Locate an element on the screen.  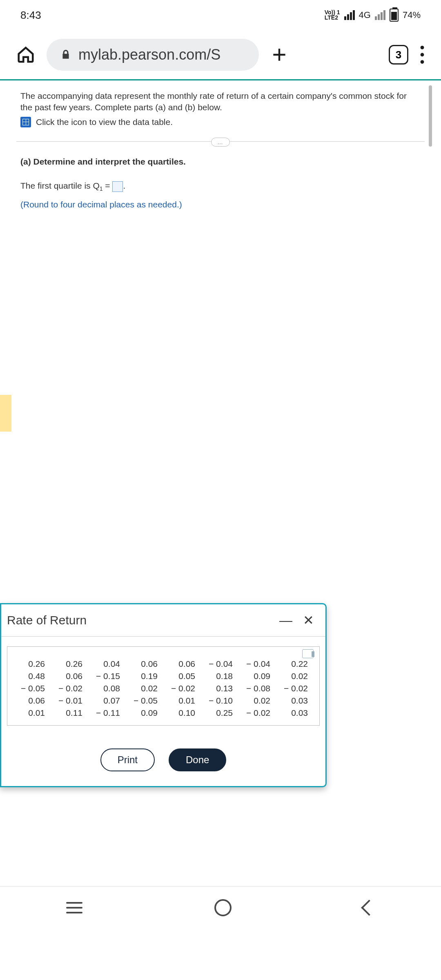
signal-bars-1-icon is located at coordinates (350, 15).